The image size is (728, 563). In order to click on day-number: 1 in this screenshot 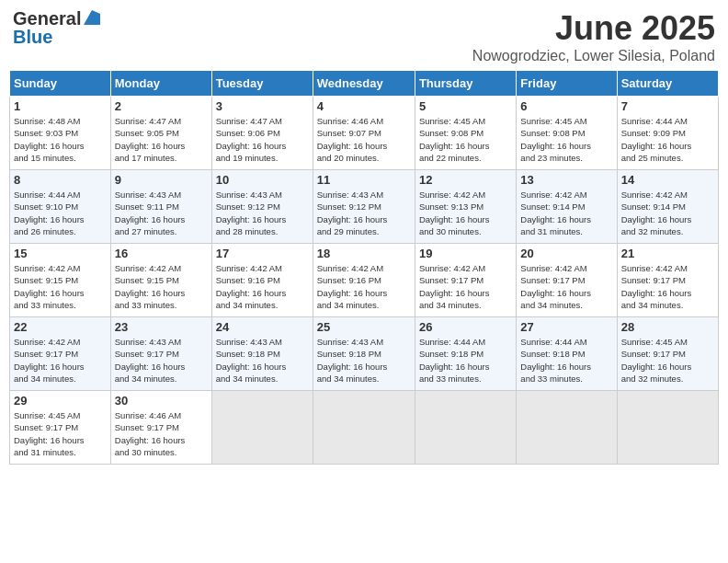, I will do `click(61, 107)`.